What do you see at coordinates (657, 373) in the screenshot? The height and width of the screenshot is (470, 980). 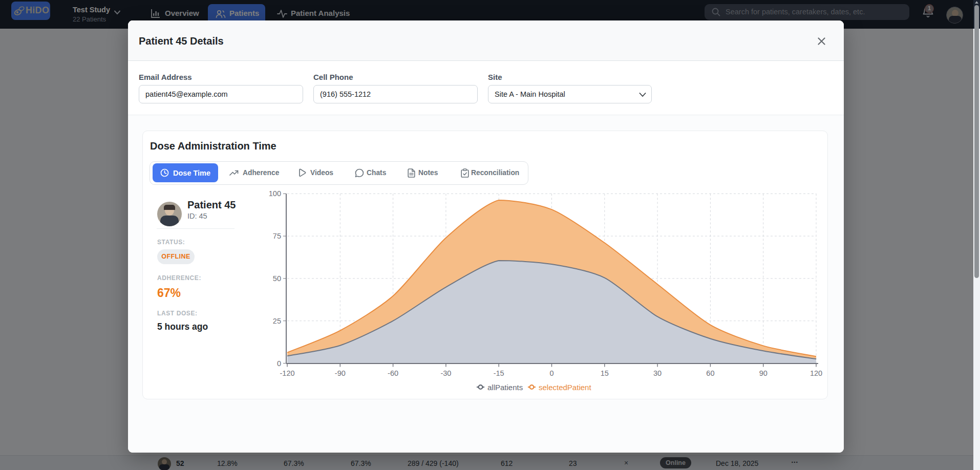 I see `svg-text: 30` at bounding box center [657, 373].